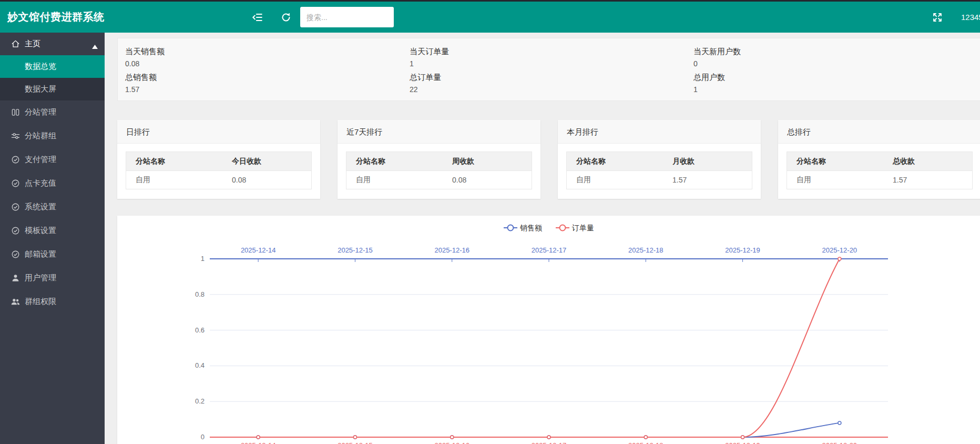 This screenshot has height=444, width=980. Describe the element at coordinates (347, 17) in the screenshot. I see `search-input` at that location.